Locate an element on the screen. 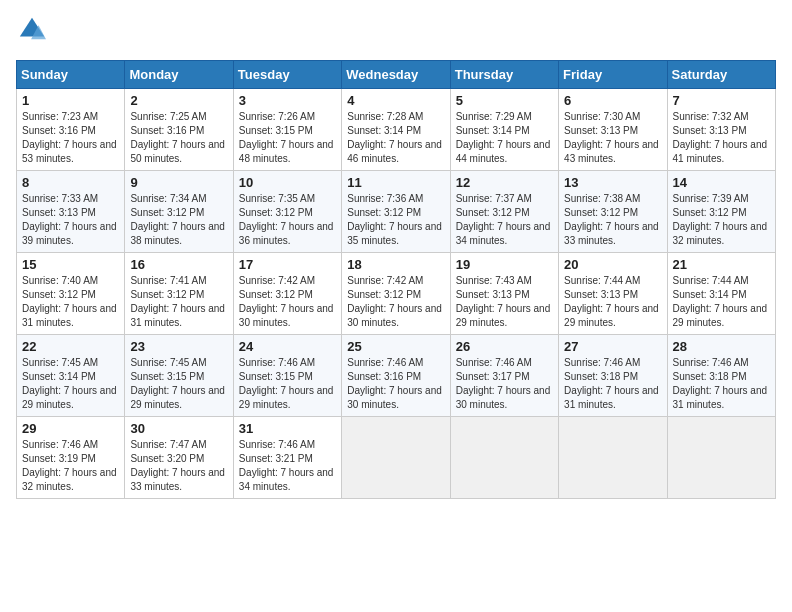 Image resolution: width=792 pixels, height=612 pixels. day-info: Sunrise: 7:44 AM Sunset: 3:14 PM Dayligh… is located at coordinates (722, 302).